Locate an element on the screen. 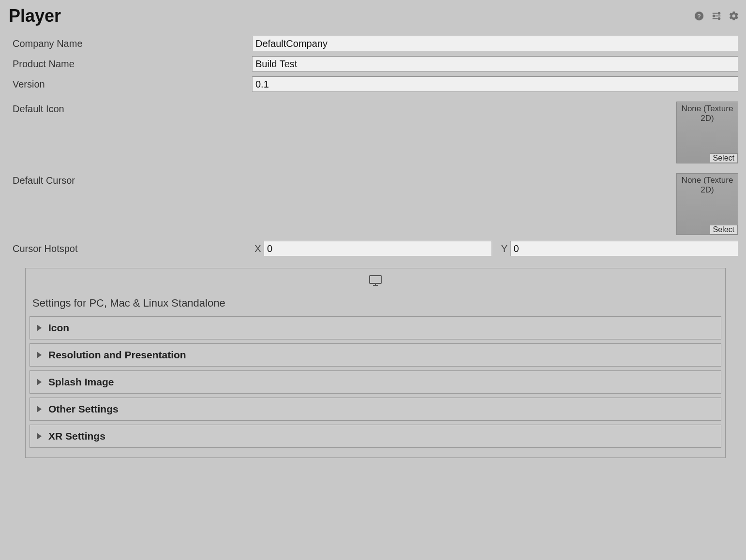 This screenshot has height=560, width=746. product-name-row: Product Name is located at coordinates (375, 64).